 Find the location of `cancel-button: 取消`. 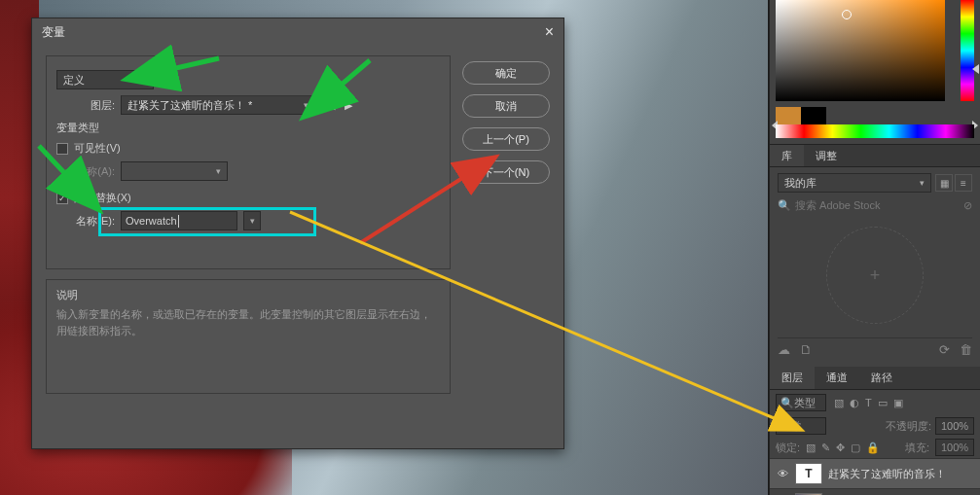

cancel-button: 取消 is located at coordinates (506, 106).